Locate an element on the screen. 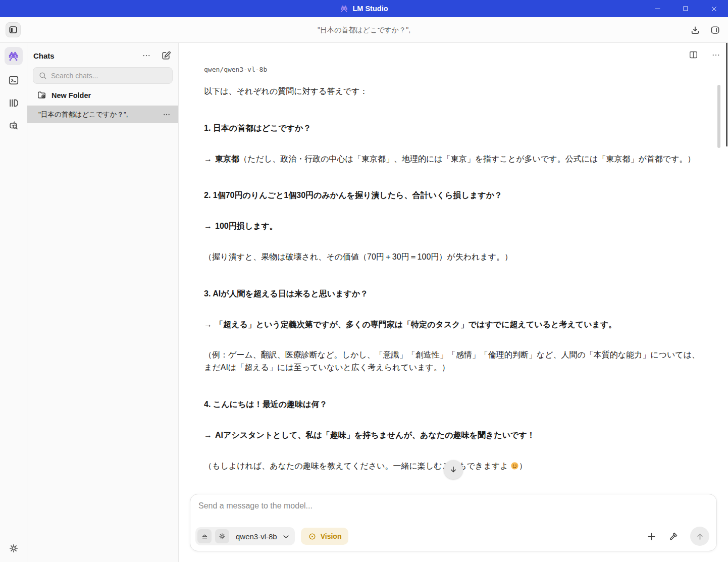 The height and width of the screenshot is (562, 728). smiling-face-emoji is located at coordinates (515, 466).